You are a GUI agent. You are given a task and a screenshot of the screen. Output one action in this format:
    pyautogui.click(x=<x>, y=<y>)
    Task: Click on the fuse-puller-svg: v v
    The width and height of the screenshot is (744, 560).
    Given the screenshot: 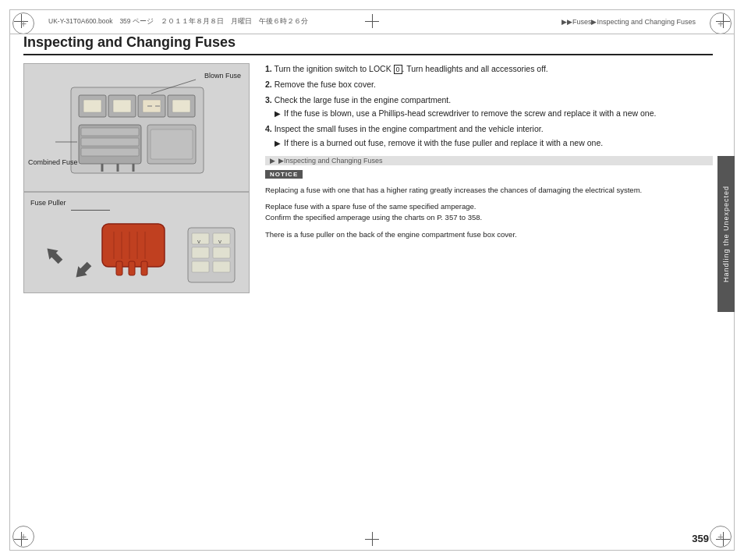 What is the action you would take?
    pyautogui.click(x=137, y=243)
    